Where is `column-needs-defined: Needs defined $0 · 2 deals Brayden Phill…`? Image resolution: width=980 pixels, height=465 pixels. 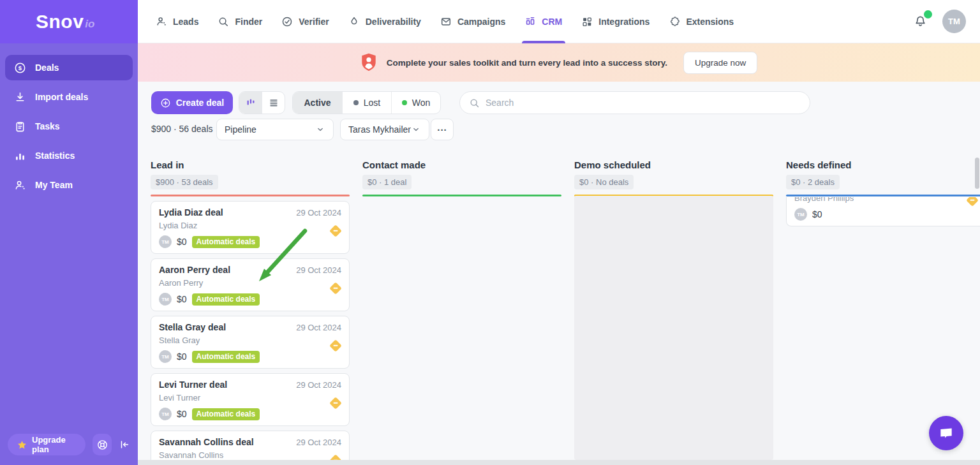 column-needs-defined: Needs defined $0 · 2 deals Brayden Phill… is located at coordinates (883, 193).